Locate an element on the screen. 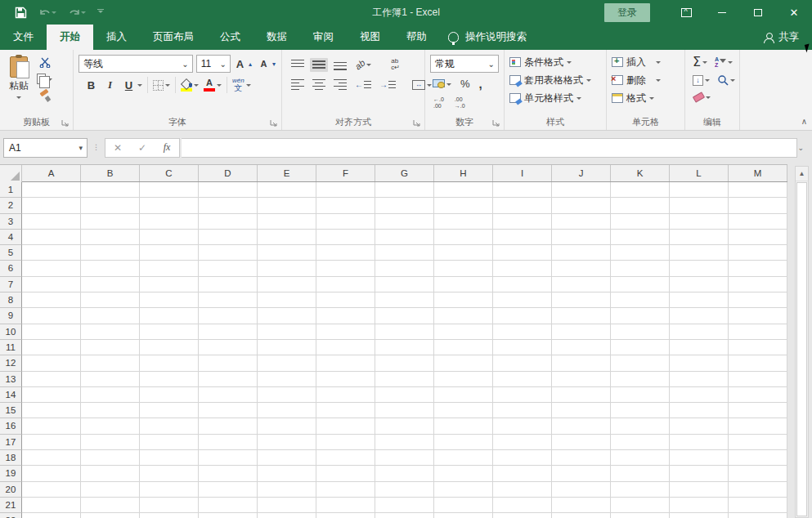 This screenshot has width=812, height=518. cell-C22 is located at coordinates (169, 516).